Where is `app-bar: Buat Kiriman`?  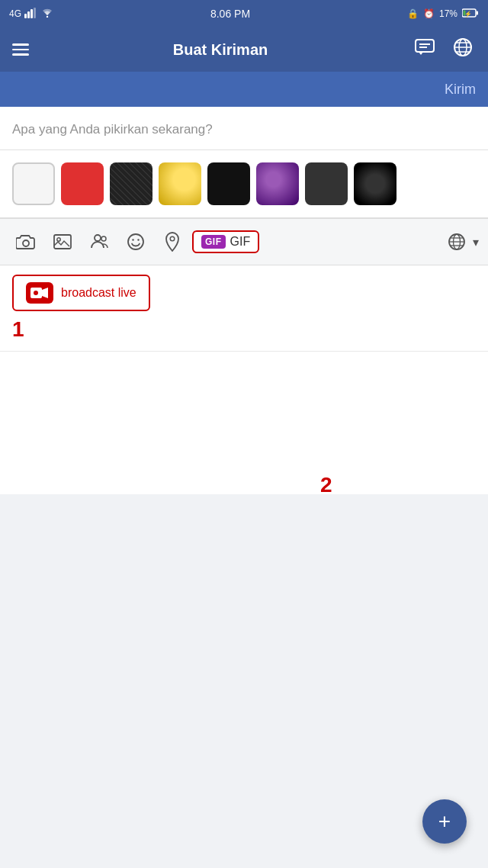
app-bar: Buat Kiriman is located at coordinates (244, 50).